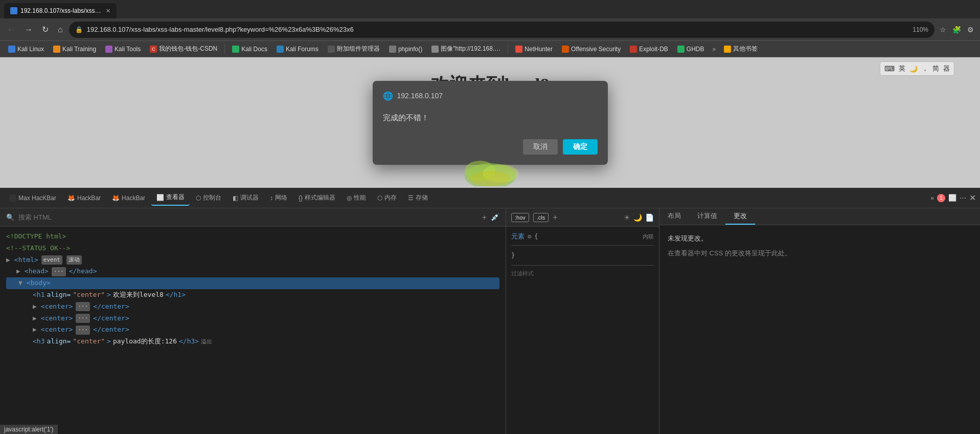 This screenshot has width=980, height=434. I want to click on devtools-tab-label: 控制台, so click(212, 198).